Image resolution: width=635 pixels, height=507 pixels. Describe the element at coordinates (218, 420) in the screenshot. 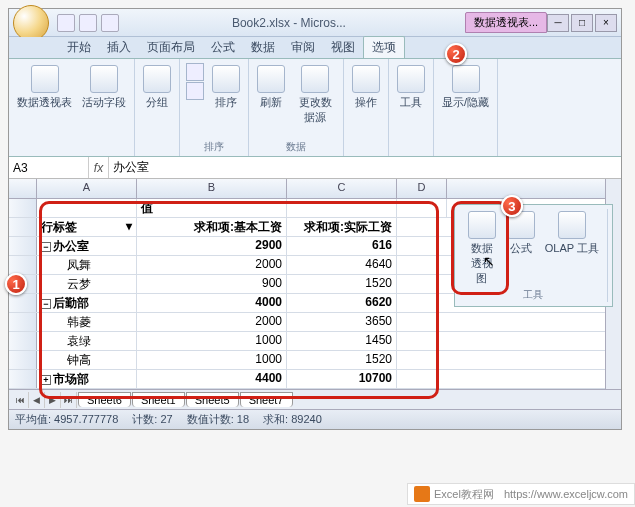

I see `status-numcount: 数值计数: 18` at that location.